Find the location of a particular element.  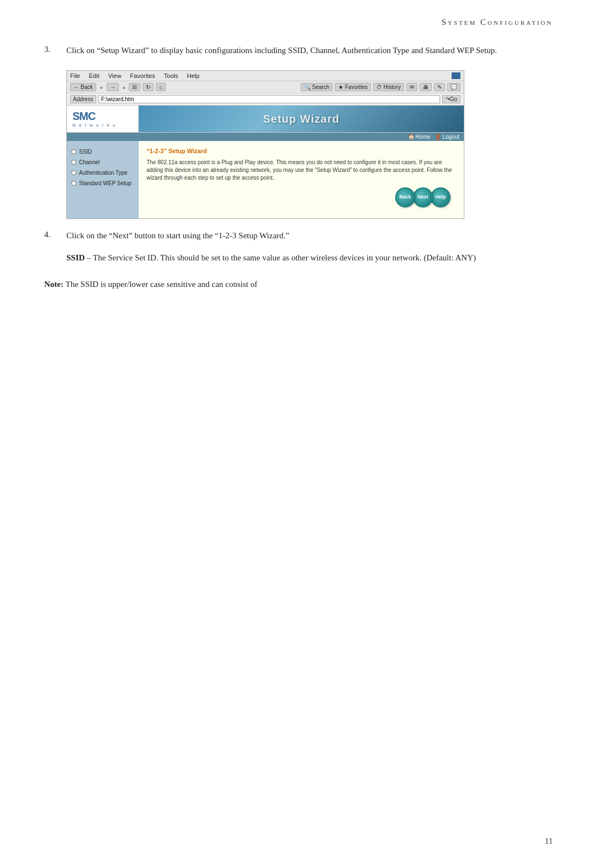

history-button: ⏱ History is located at coordinates (389, 87).